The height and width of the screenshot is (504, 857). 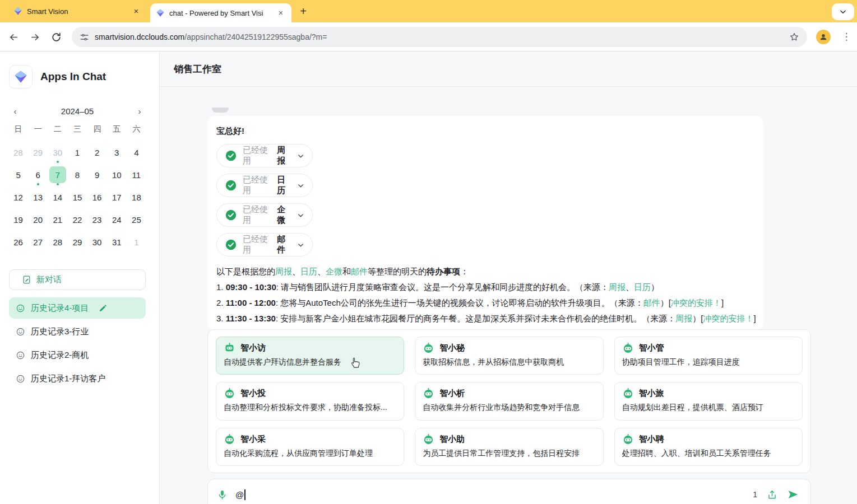 What do you see at coordinates (84, 37) in the screenshot?
I see `site-settings-icon` at bounding box center [84, 37].